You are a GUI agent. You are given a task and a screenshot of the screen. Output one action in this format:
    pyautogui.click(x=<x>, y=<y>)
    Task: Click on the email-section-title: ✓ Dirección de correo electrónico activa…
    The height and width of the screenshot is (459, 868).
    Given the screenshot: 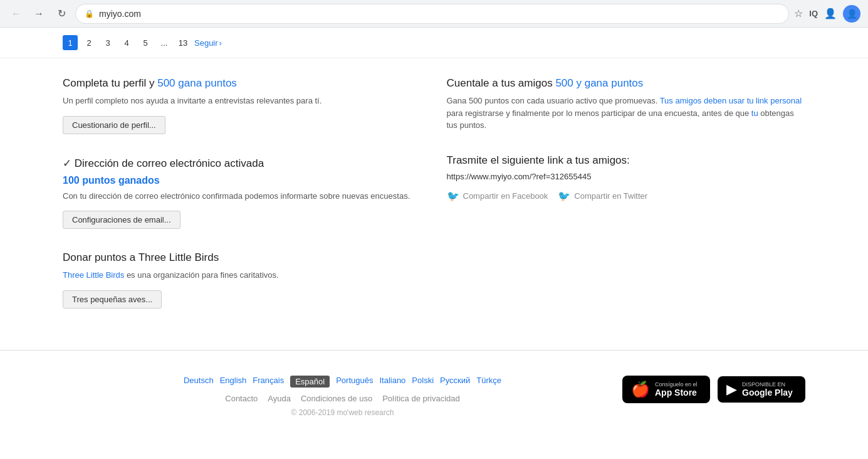 What is the action you would take?
    pyautogui.click(x=242, y=163)
    